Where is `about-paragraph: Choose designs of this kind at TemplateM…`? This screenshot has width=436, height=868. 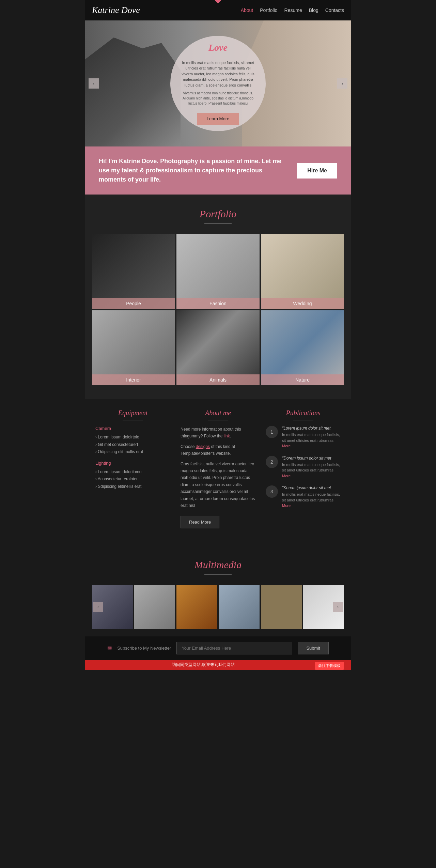
about-paragraph: Choose designs of this kind at TemplateM… is located at coordinates (218, 450).